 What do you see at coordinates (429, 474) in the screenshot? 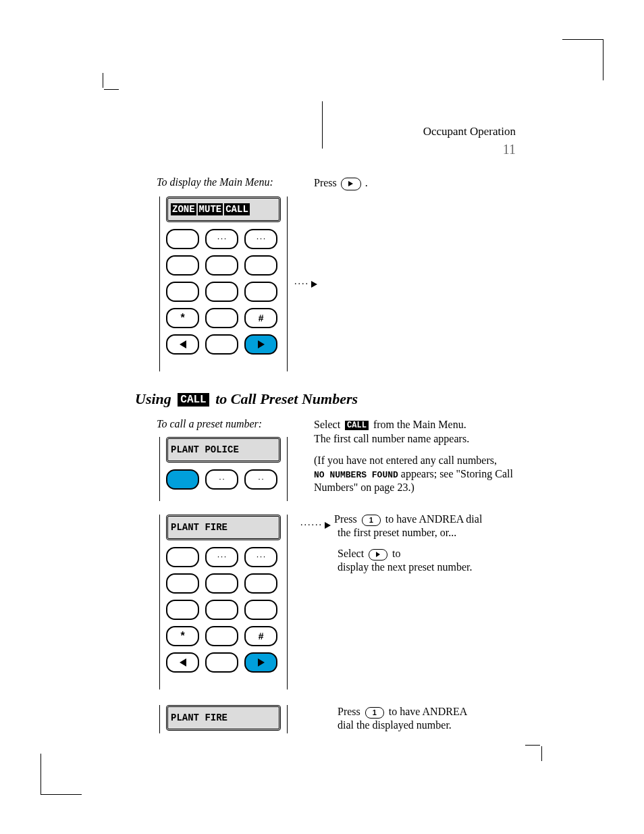
I see `note: (If you have not entered any call number…` at bounding box center [429, 474].